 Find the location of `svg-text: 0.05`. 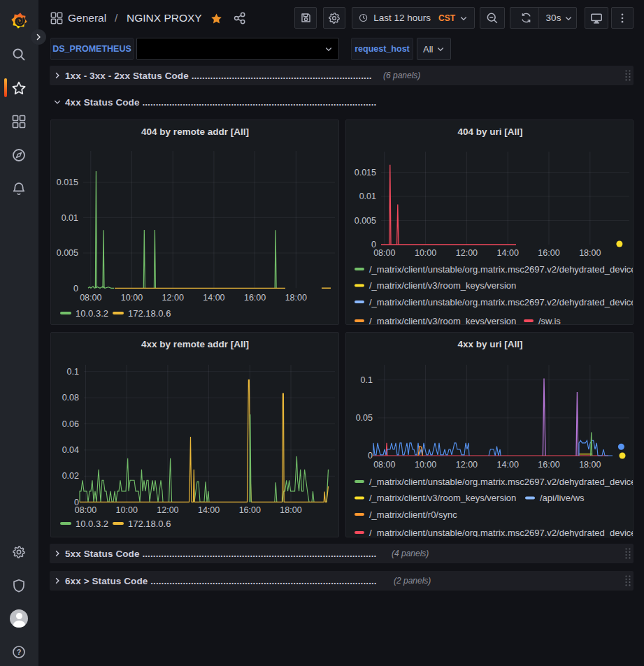

svg-text: 0.05 is located at coordinates (364, 418).